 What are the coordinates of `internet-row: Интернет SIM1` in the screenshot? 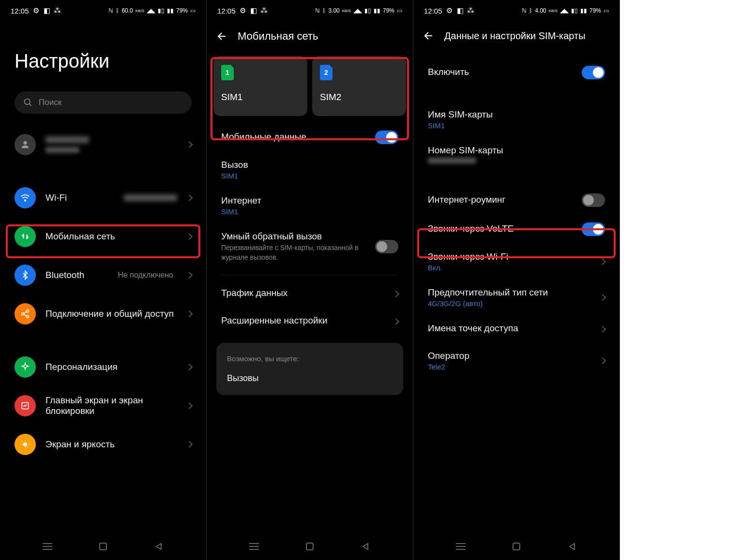 It's located at (310, 206).